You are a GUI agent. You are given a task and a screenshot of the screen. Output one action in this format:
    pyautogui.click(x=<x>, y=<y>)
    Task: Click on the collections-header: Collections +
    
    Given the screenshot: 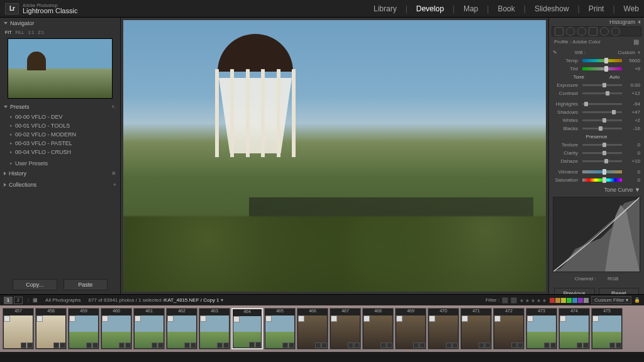 What is the action you would take?
    pyautogui.click(x=60, y=185)
    